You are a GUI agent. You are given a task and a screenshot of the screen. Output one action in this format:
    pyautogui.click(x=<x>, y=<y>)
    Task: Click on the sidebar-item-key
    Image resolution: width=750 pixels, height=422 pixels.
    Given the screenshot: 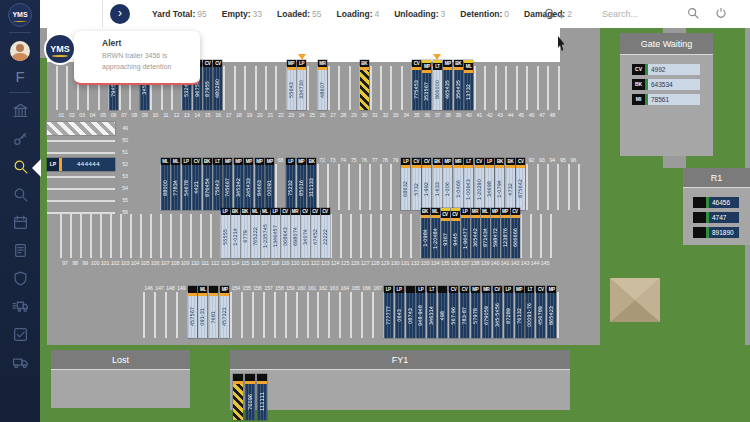 What is the action you would take?
    pyautogui.click(x=20, y=140)
    